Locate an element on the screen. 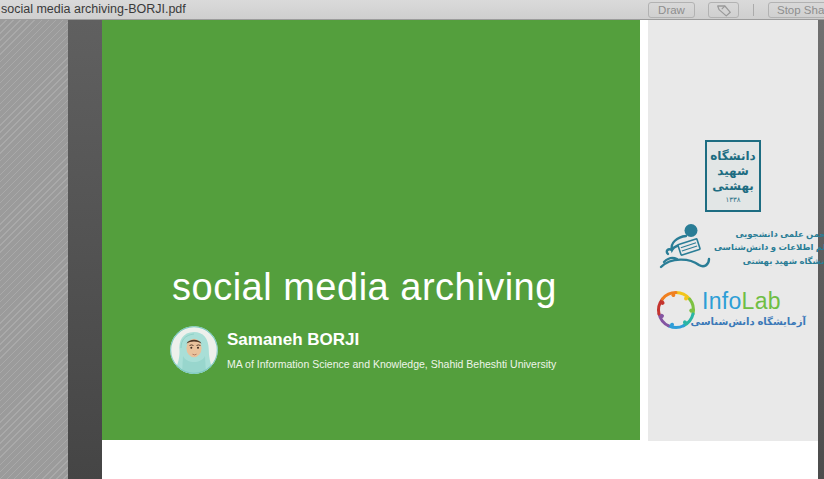 The height and width of the screenshot is (479, 824). draw-button: Draw is located at coordinates (672, 10).